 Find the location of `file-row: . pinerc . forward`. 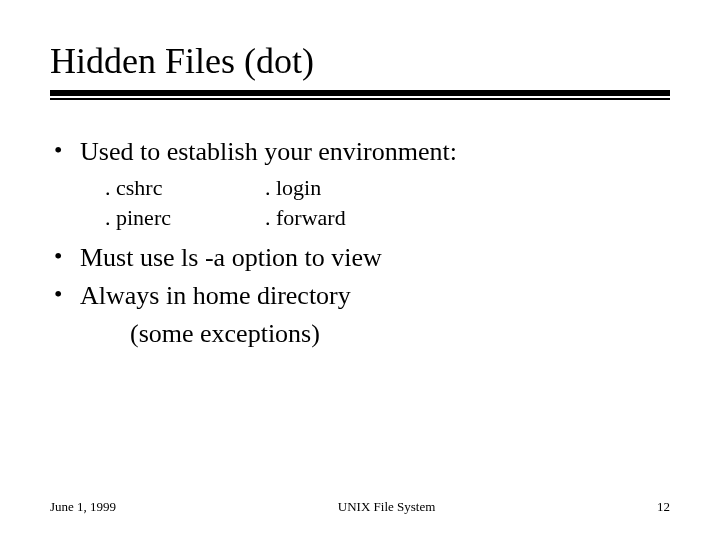

file-row: . pinerc . forward is located at coordinates (388, 218).